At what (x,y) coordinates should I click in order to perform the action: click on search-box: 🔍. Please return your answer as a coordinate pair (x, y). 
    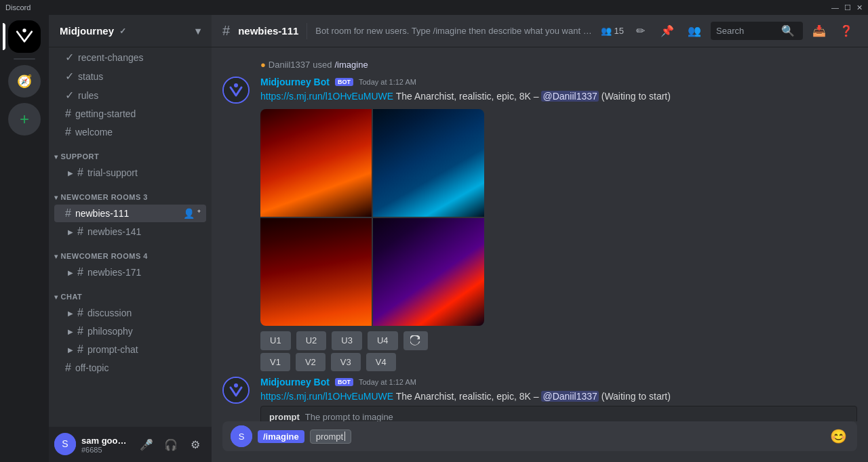
    Looking at the image, I should click on (757, 31).